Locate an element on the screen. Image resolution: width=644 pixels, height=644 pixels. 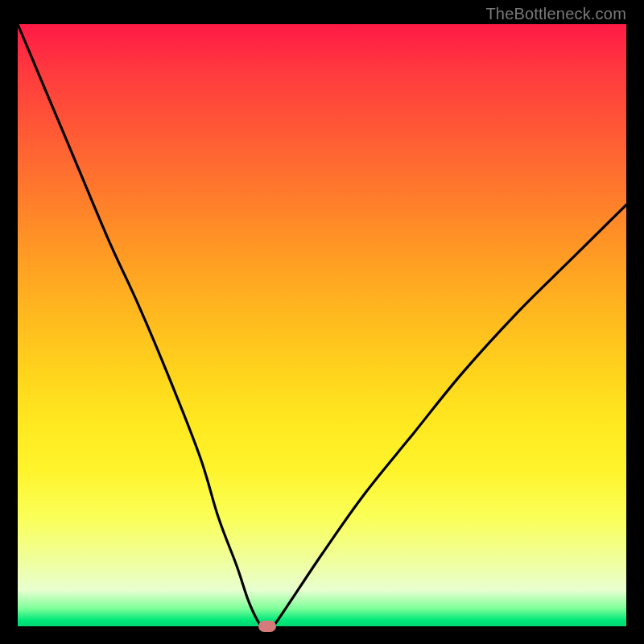
optimal-point-marker is located at coordinates (267, 626).